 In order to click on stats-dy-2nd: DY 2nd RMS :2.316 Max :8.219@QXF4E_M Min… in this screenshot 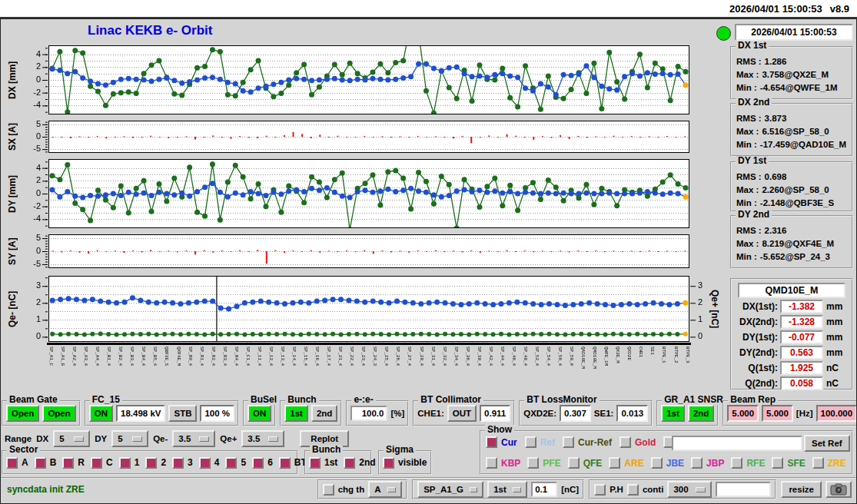, I will do `click(792, 242)`.